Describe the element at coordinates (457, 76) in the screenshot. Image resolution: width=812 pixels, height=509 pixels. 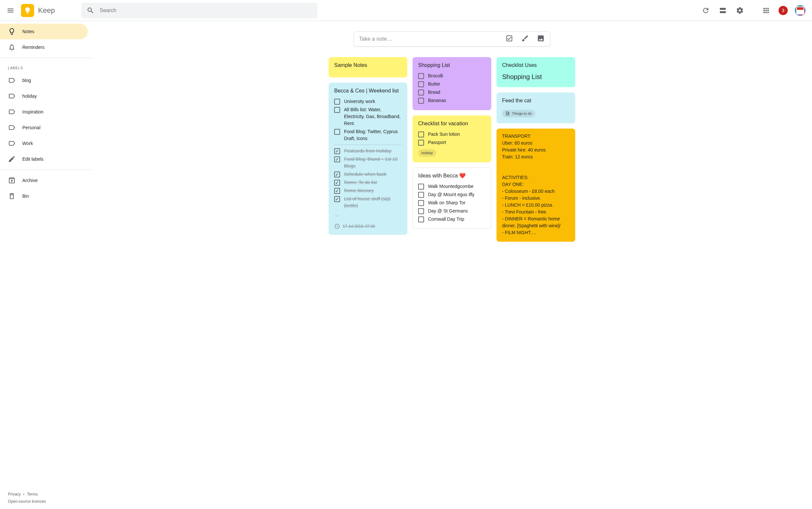
I see `checklist-text: Brocolli` at that location.